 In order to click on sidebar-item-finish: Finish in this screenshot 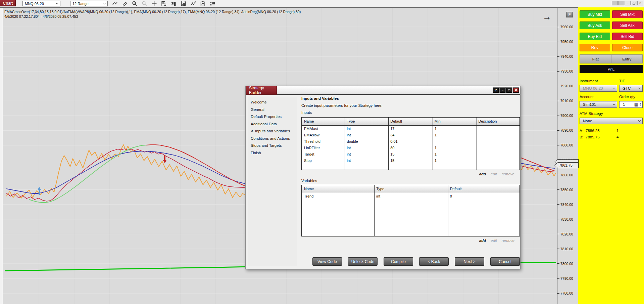, I will do `click(273, 153)`.